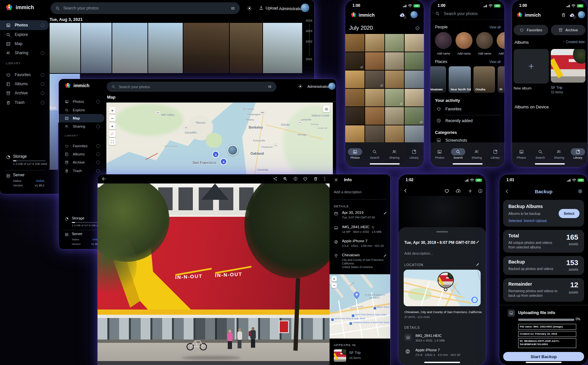 Image resolution: width=588 pixels, height=365 pixels. Describe the element at coordinates (568, 30) in the screenshot. I see `archive-button: Archive` at that location.